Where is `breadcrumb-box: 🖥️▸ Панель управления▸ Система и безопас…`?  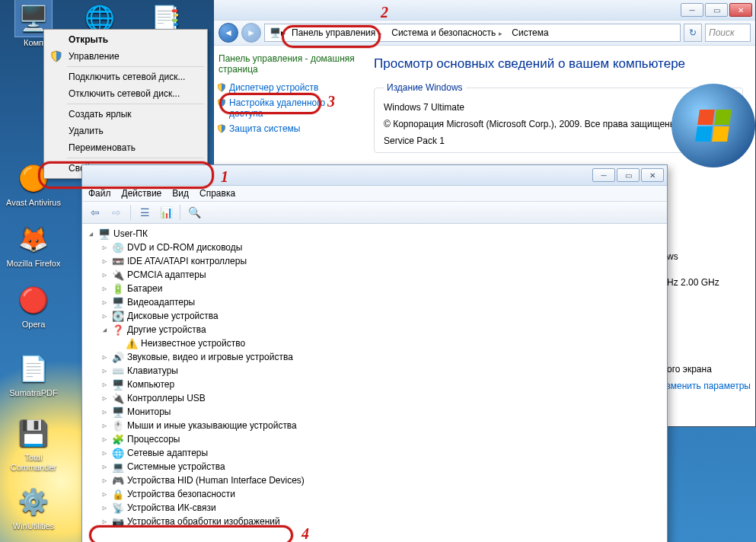 breadcrumb-box: 🖥️▸ Панель управления▸ Система и безопас… is located at coordinates (472, 33).